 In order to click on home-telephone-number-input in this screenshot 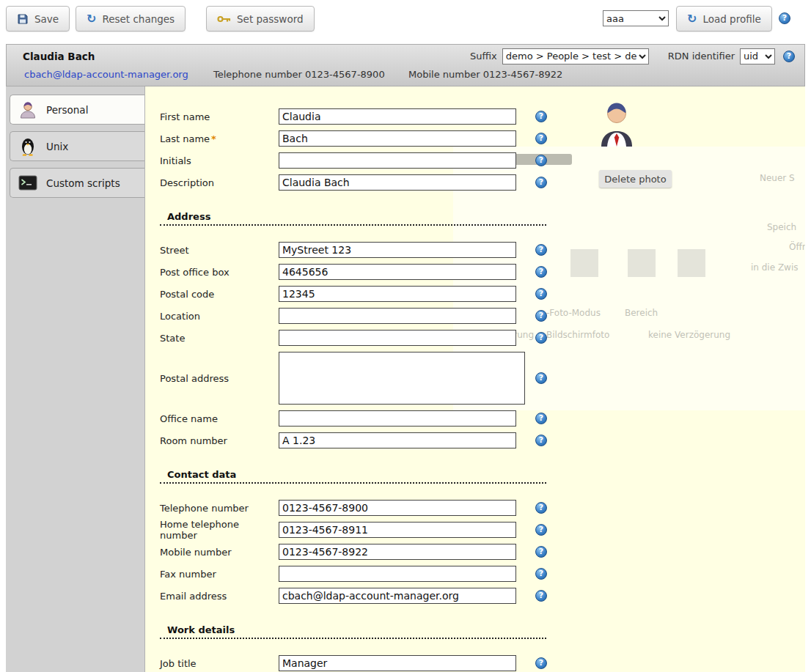, I will do `click(397, 530)`.